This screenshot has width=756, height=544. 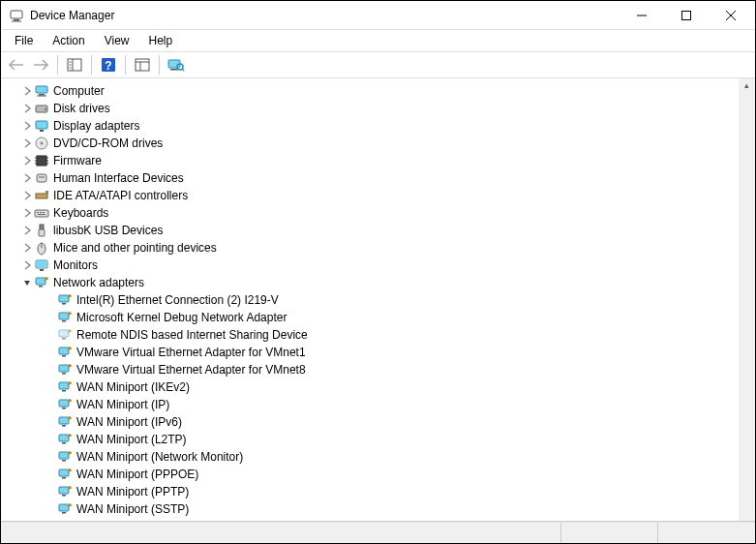 I want to click on tree-device: WAN Miniport (L2TP), so click(x=370, y=439).